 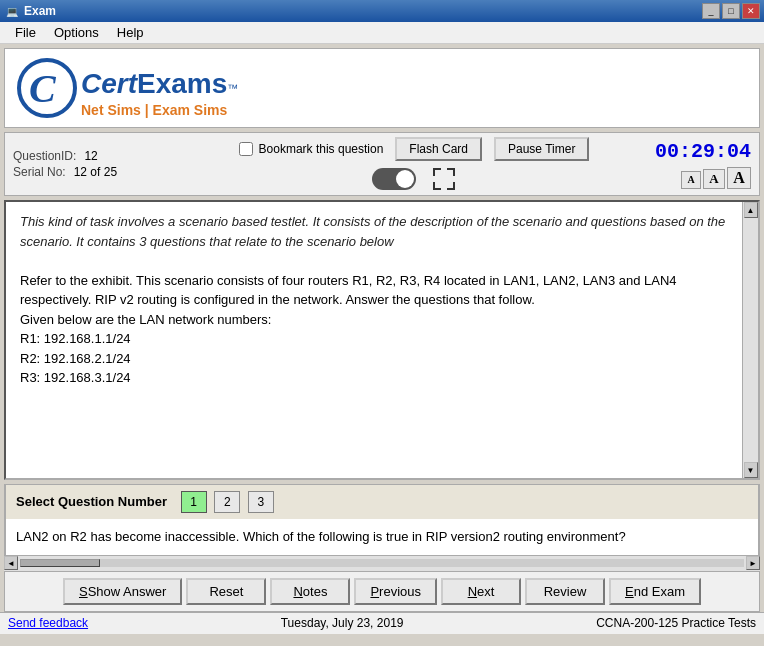 I want to click on select-question-bar: Select Question Number 1 2 3, so click(x=382, y=502).